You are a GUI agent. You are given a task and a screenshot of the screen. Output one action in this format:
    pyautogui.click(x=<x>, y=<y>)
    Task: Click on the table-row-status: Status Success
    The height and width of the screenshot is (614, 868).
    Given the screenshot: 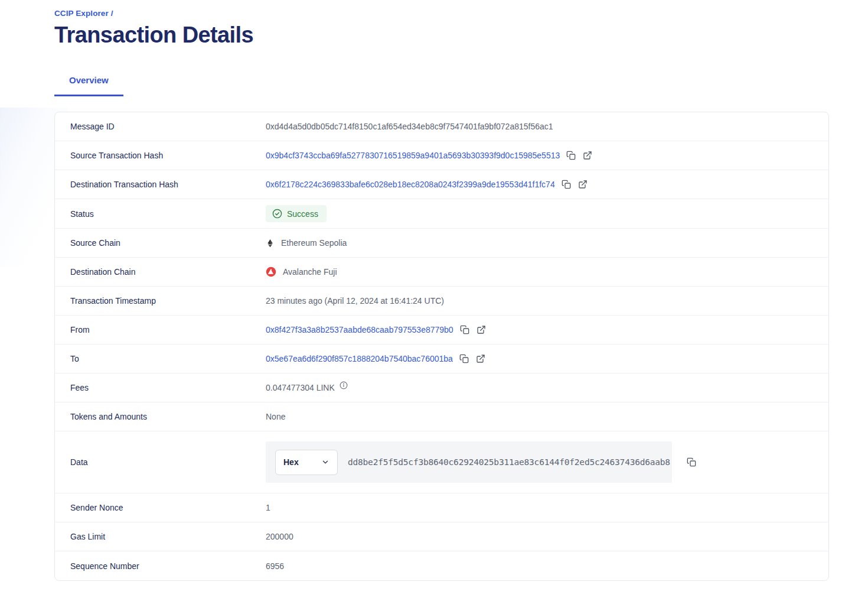 What is the action you would take?
    pyautogui.click(x=442, y=214)
    